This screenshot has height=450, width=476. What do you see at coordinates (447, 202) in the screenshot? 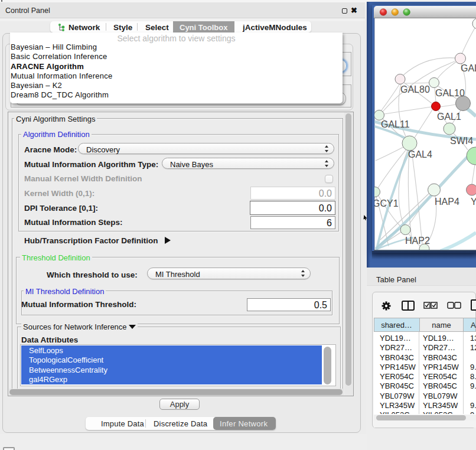
I see `svg-text: HAP4` at bounding box center [447, 202].